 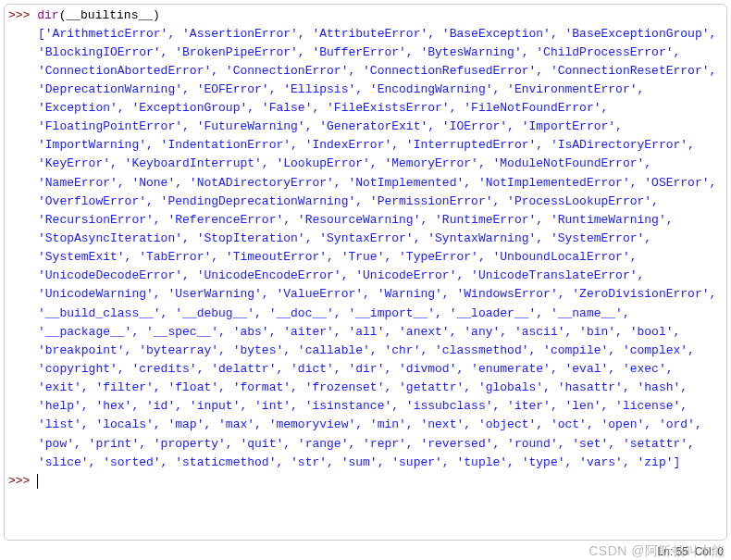 I want to click on text-cursor, so click(x=37, y=481).